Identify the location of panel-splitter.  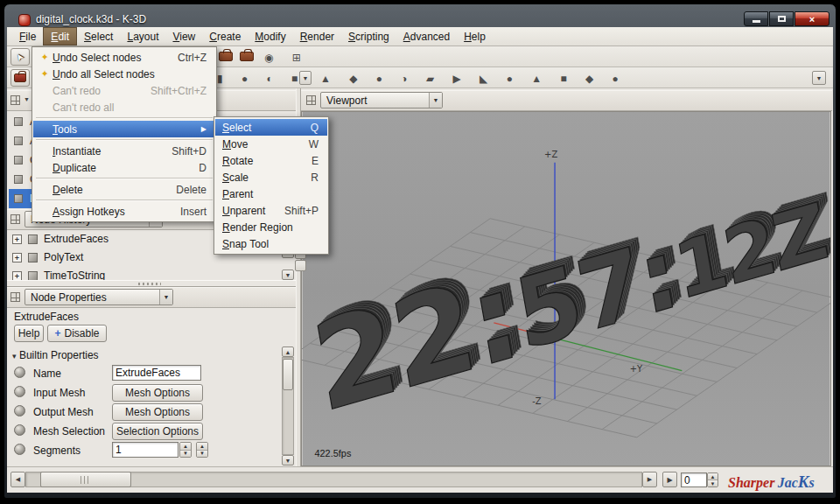
(151, 284).